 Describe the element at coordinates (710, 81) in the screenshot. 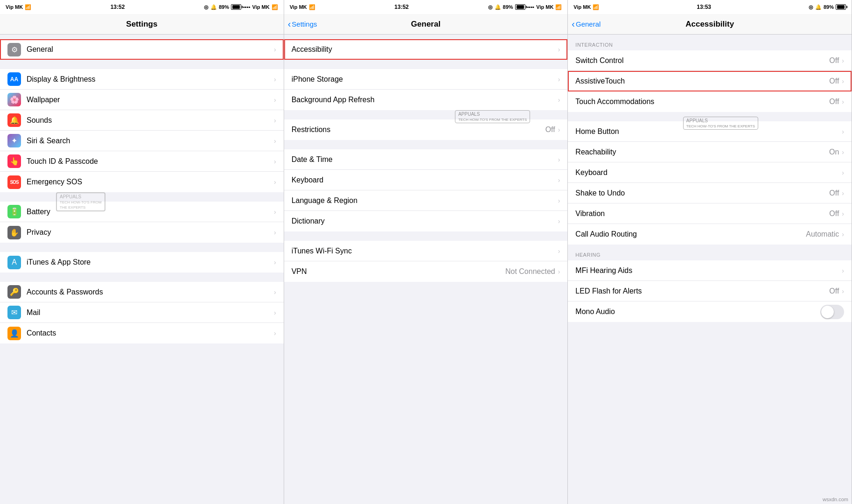

I see `interaction-section: Switch Control Off › AssistiveTouch Off …` at that location.